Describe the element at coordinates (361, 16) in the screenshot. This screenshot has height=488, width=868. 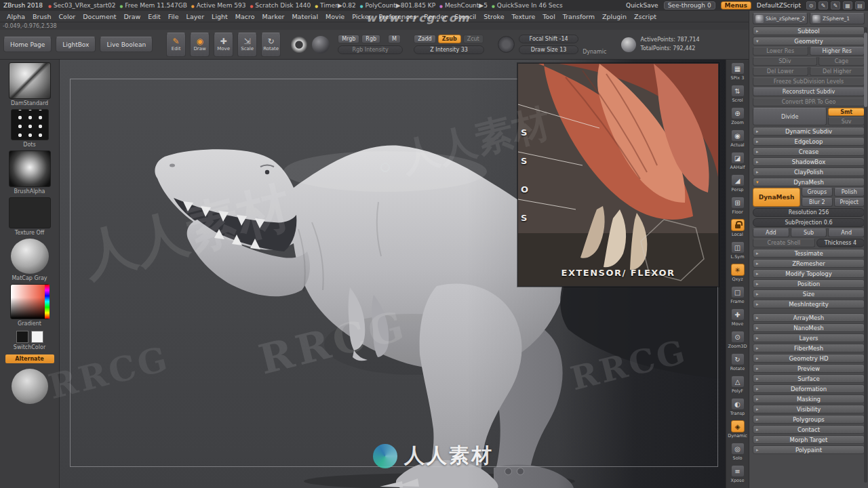
I see `menu-item: Picker` at that location.